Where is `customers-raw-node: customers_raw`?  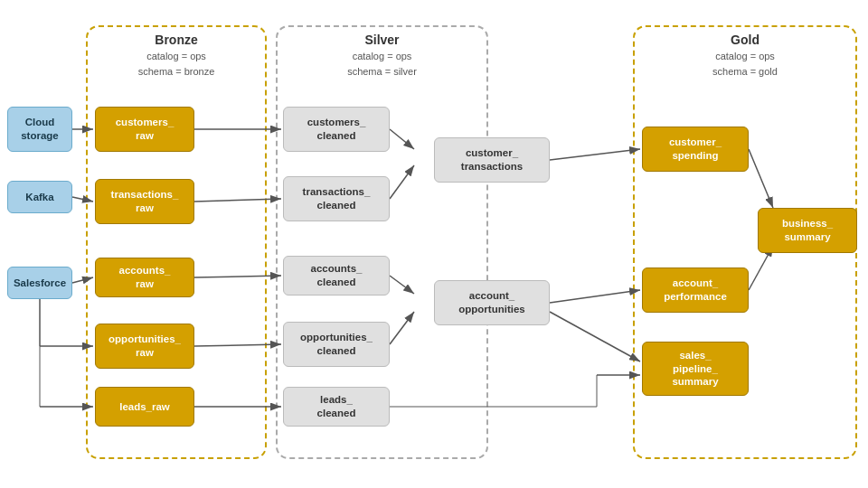 customers-raw-node: customers_raw is located at coordinates (145, 129).